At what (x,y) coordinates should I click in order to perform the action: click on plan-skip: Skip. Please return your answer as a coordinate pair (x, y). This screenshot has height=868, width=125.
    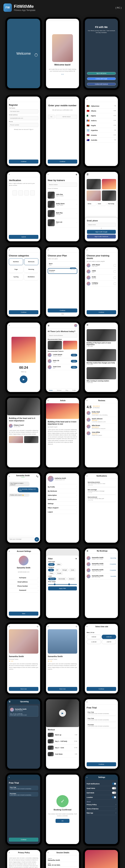
    Looking at the image, I should click on (63, 314).